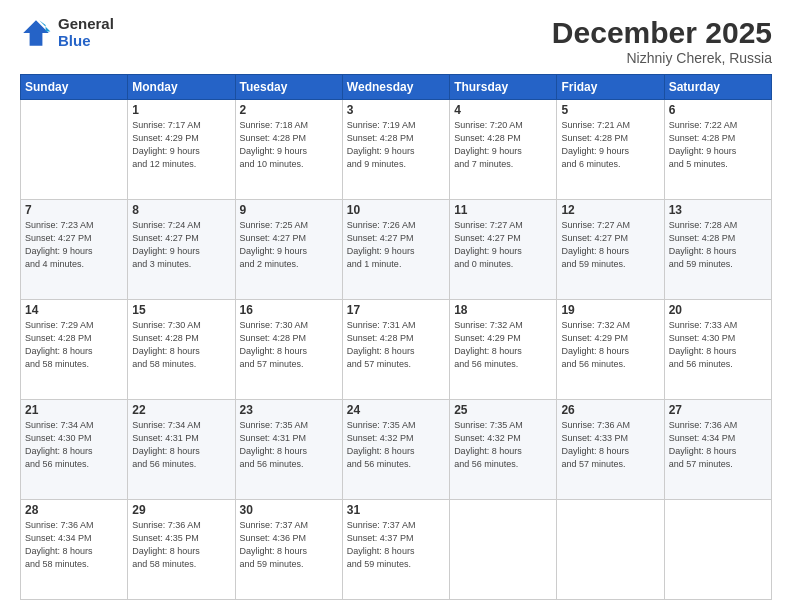 The image size is (792, 612). I want to click on calendar-cell: 3Sunrise: 7:19 AM Sunset: 4:28 PM Daylig…, so click(396, 150).